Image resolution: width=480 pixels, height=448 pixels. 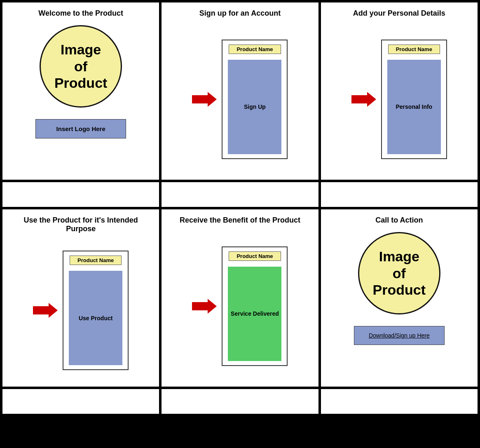 What do you see at coordinates (204, 306) in the screenshot?
I see `benefit-arrow-icon` at bounding box center [204, 306].